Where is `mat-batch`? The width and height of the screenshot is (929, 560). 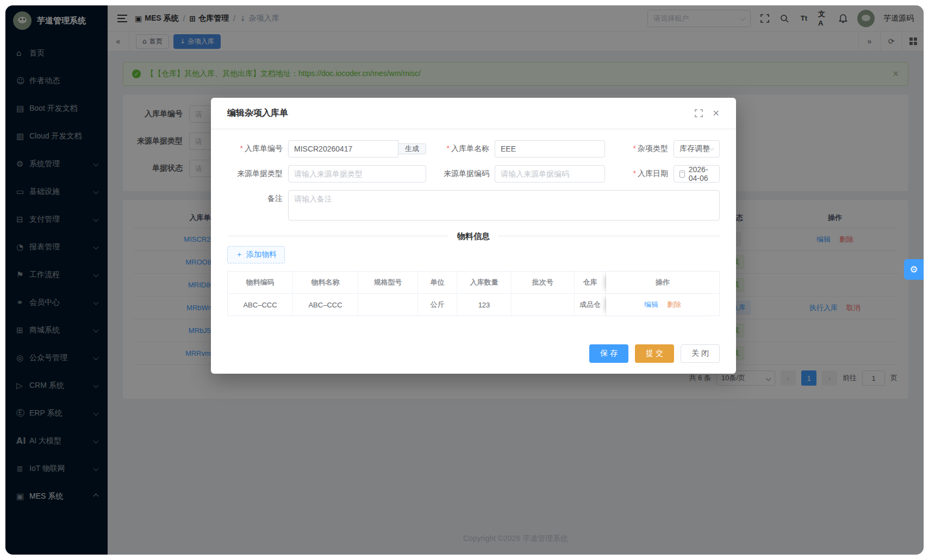
mat-batch is located at coordinates (543, 305).